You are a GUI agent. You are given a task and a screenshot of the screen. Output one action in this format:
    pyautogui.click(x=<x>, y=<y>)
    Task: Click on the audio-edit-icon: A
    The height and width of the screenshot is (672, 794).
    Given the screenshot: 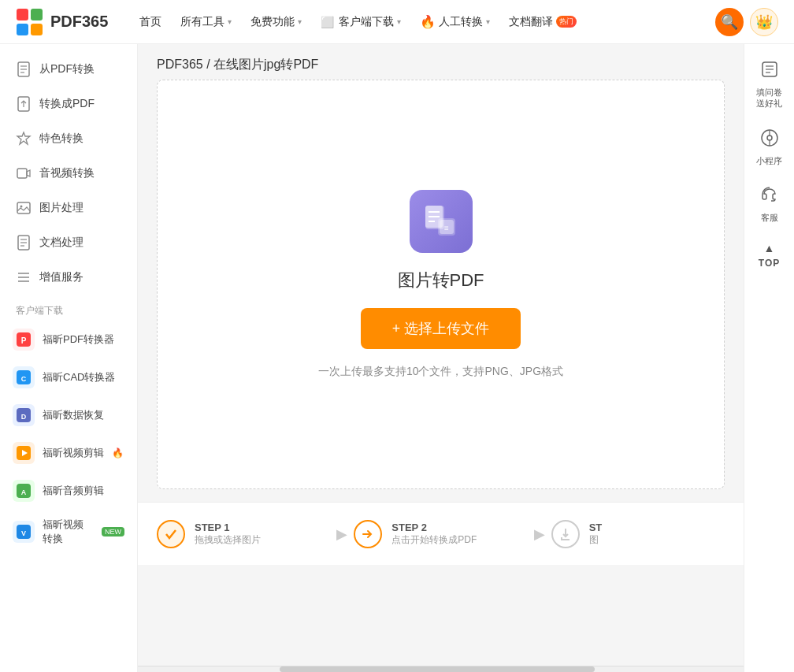 What is the action you would take?
    pyautogui.click(x=24, y=491)
    